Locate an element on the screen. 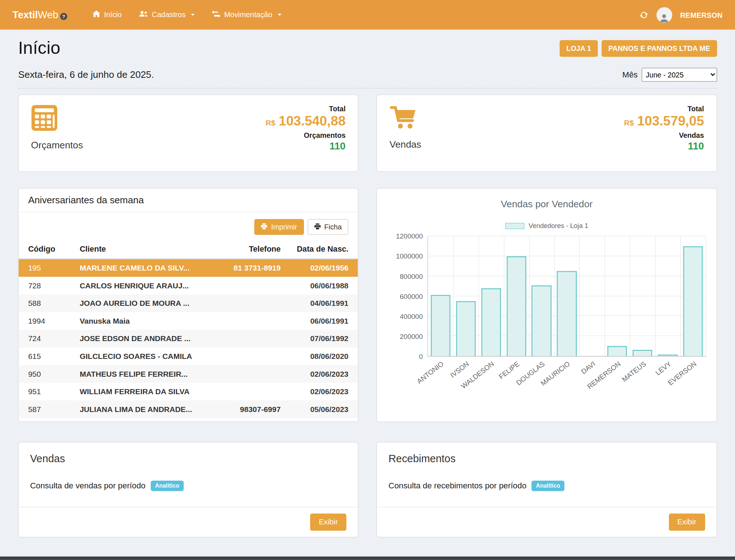 Image resolution: width=735 pixels, height=560 pixels. divider is located at coordinates (368, 89).